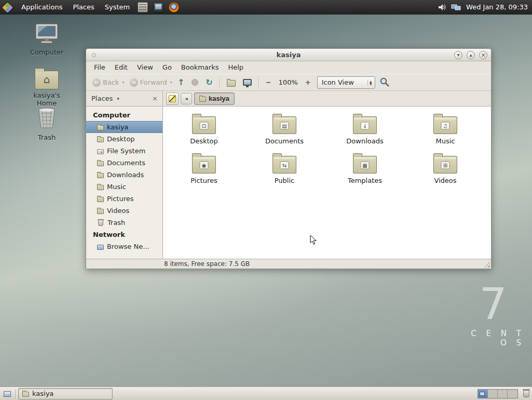 The image size is (532, 400). Describe the element at coordinates (118, 211) in the screenshot. I see `sidebar-item-label: Videos` at that location.